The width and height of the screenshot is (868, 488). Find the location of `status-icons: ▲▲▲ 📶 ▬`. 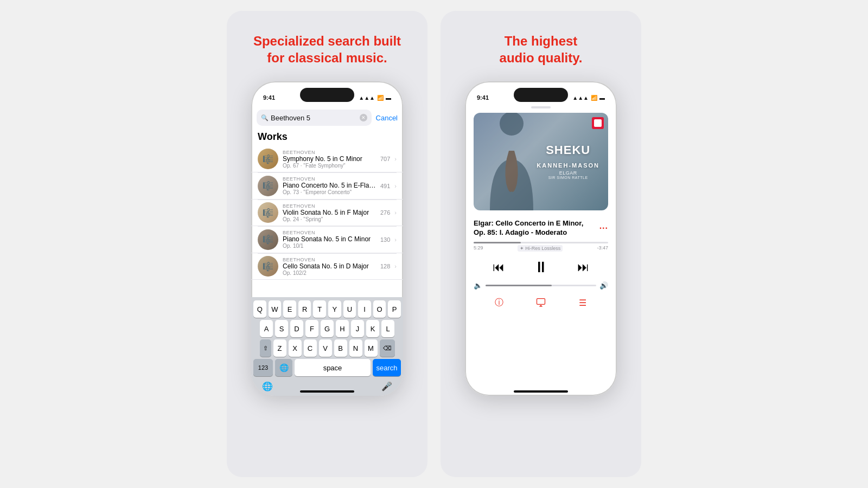

status-icons: ▲▲▲ 📶 ▬ is located at coordinates (375, 98).